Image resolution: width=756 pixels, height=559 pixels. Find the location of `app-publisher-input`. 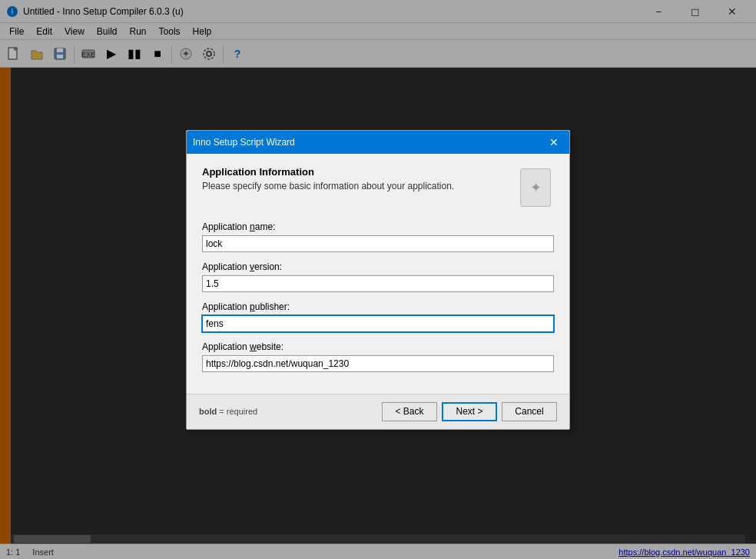

app-publisher-input is located at coordinates (378, 324).